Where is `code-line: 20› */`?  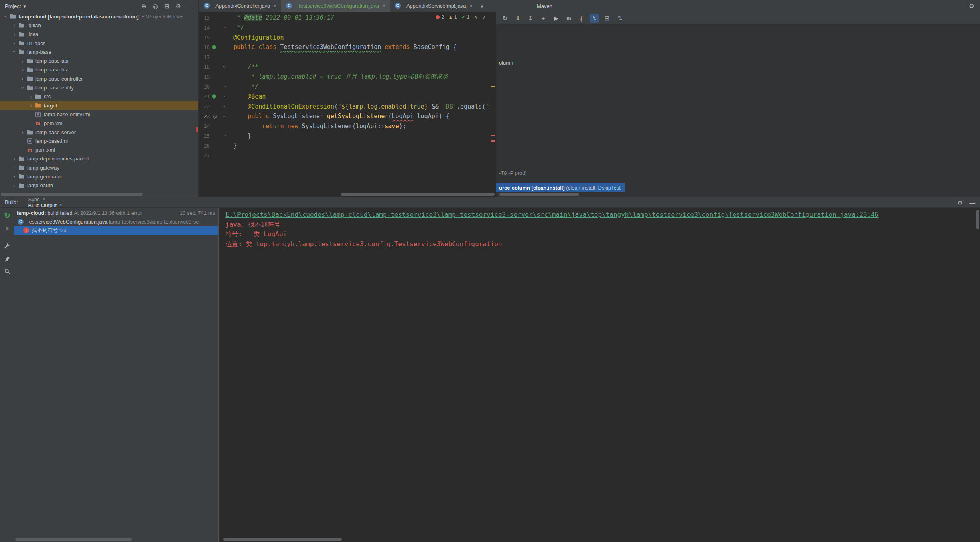 code-line: 20› */ is located at coordinates (345, 87).